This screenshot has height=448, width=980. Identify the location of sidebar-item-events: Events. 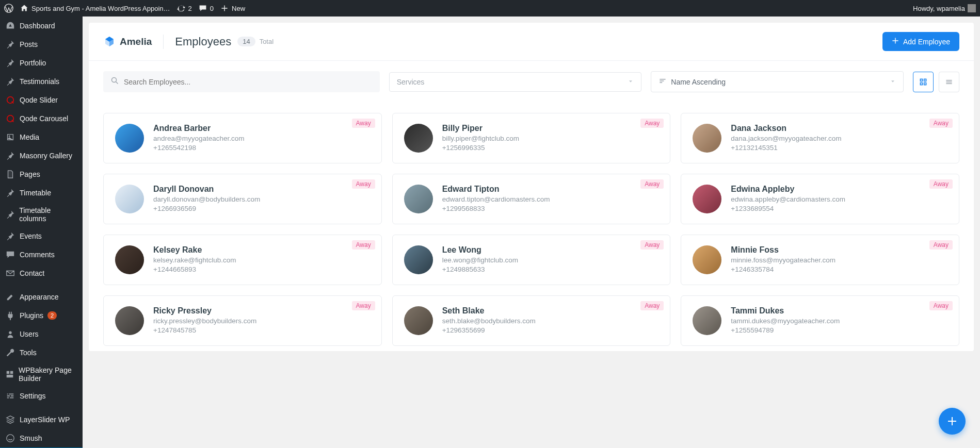
(41, 236).